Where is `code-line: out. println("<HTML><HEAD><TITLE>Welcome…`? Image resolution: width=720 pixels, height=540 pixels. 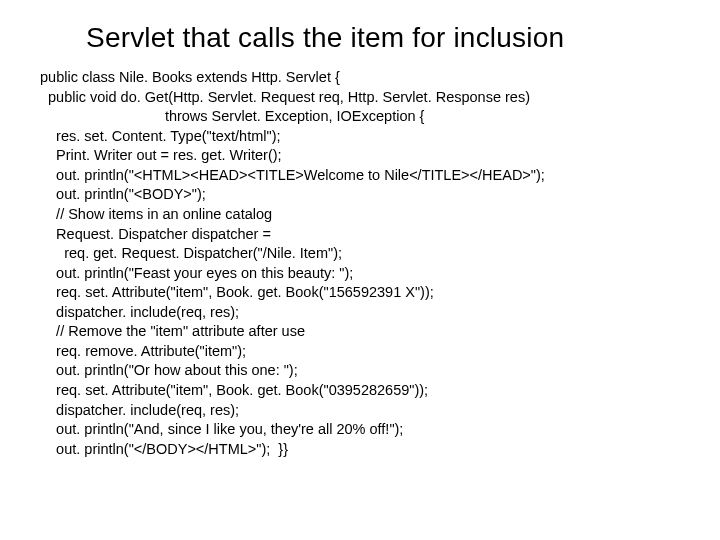
code-line: out. println("<HTML><HEAD><TITLE>Welcome… is located at coordinates (365, 176).